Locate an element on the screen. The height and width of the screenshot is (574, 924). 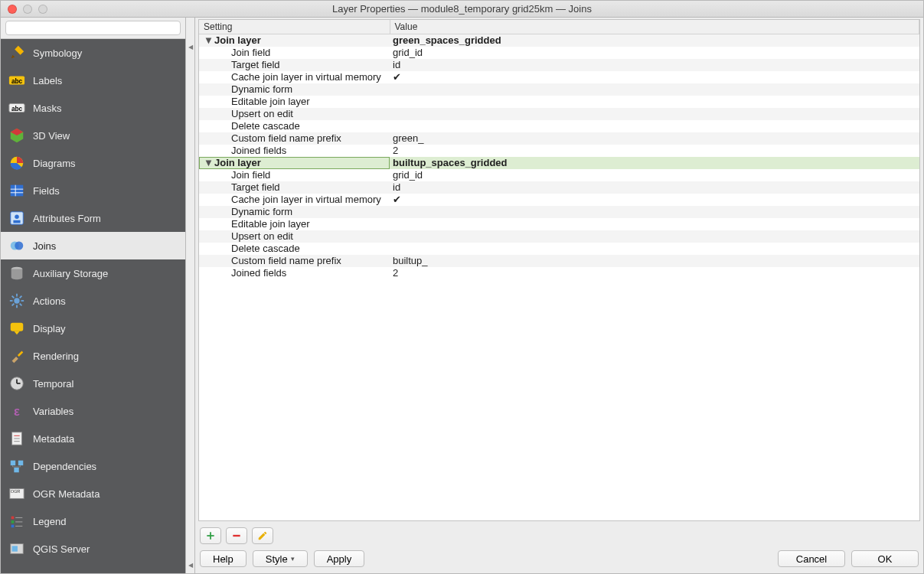
sidebar-item-label: Masks is located at coordinates (47, 109).